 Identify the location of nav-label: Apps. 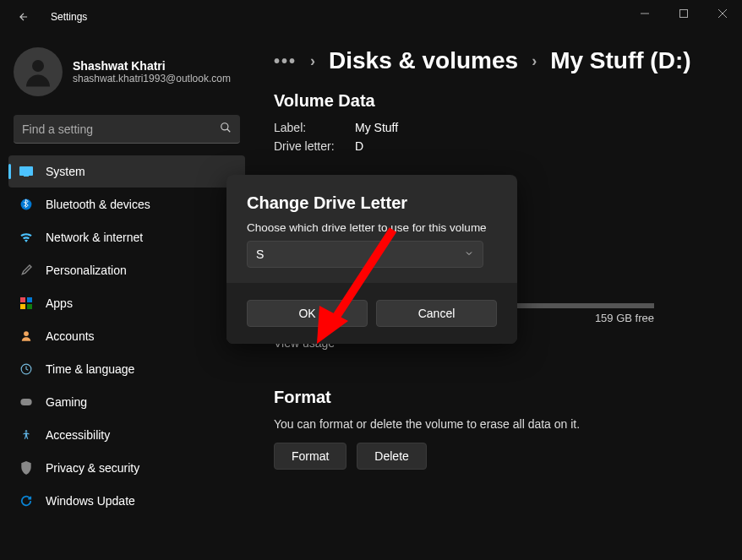
(59, 303).